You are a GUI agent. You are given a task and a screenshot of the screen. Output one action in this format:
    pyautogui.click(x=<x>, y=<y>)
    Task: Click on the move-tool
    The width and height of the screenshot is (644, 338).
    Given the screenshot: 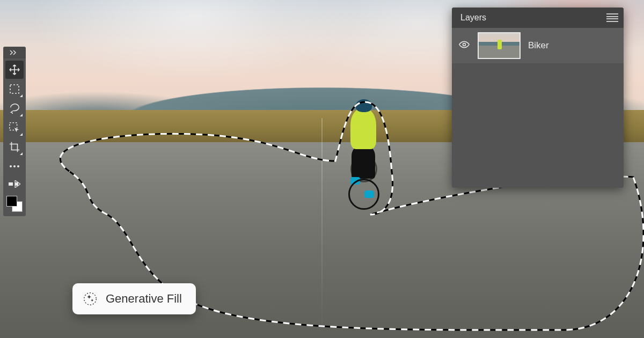 What is the action you would take?
    pyautogui.click(x=14, y=70)
    